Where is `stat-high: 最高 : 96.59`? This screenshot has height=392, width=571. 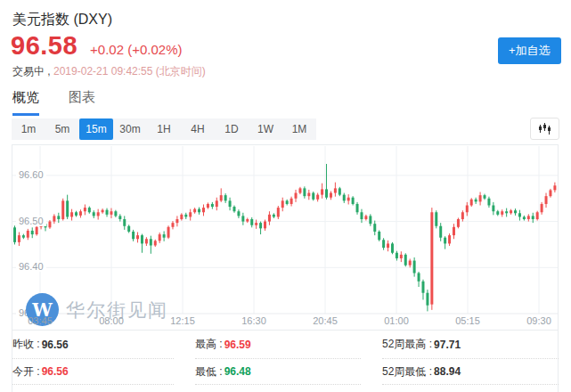
stat-high: 最高 : 96.59 is located at coordinates (278, 345).